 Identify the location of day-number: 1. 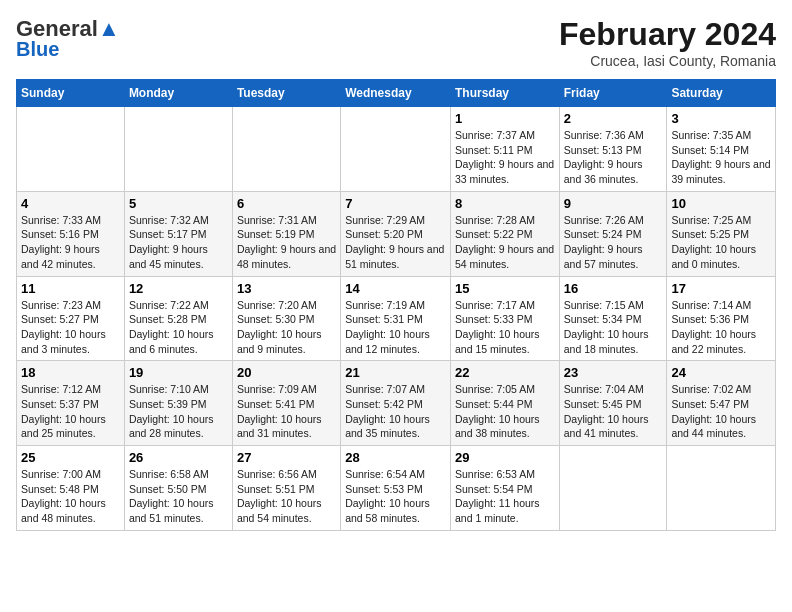
(505, 118).